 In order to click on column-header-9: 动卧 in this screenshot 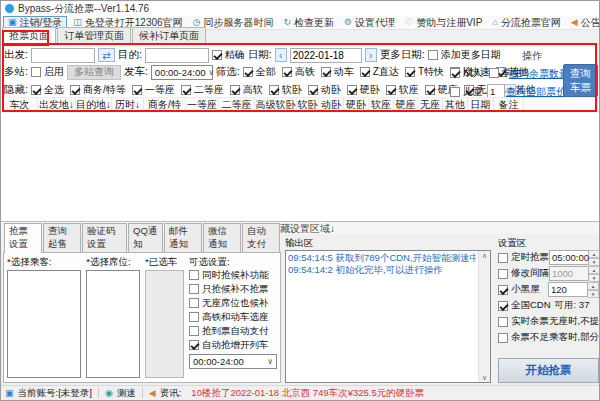, I will do `click(332, 104)`.